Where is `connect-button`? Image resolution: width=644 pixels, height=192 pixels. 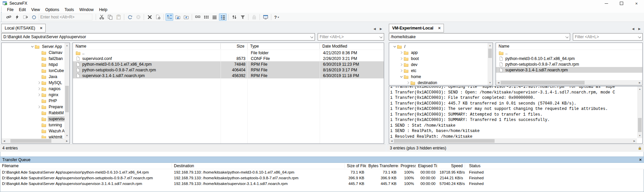 connect-button is located at coordinates (9, 17).